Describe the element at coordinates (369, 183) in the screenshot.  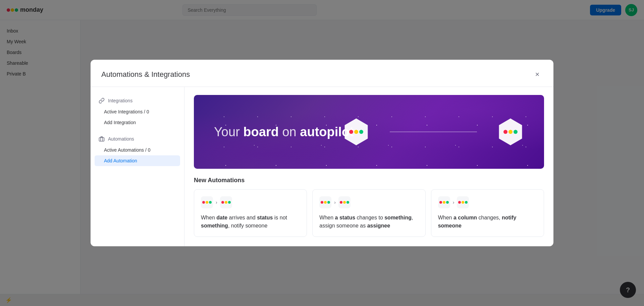
I see `new-automations-title: New Automations` at that location.